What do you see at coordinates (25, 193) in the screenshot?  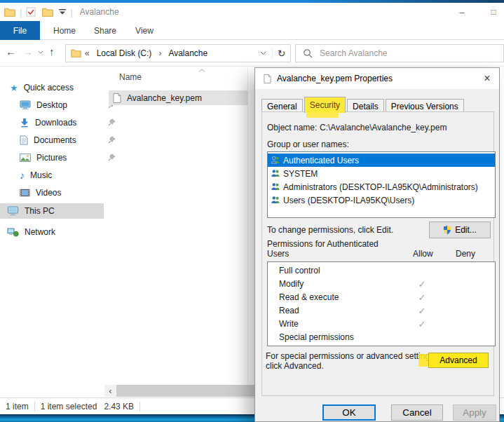 I see `videos-icon` at bounding box center [25, 193].